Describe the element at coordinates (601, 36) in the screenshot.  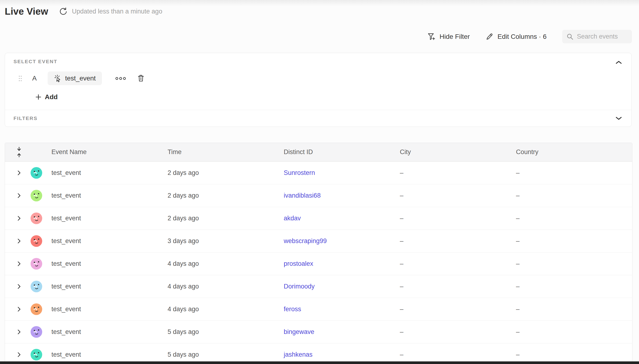
I see `search-events-input` at that location.